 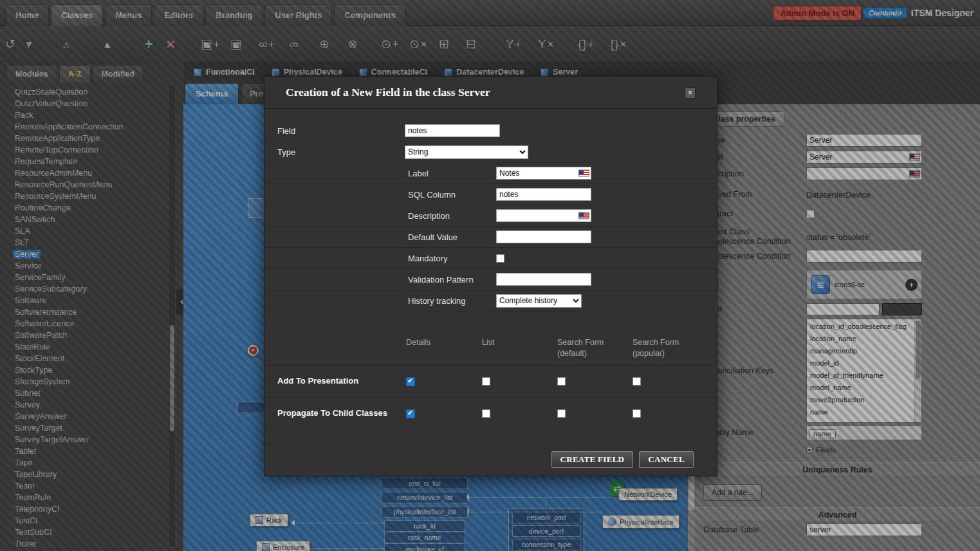 What do you see at coordinates (490, 279) in the screenshot?
I see `field-row-validation-pattern: Validation Pattern` at bounding box center [490, 279].